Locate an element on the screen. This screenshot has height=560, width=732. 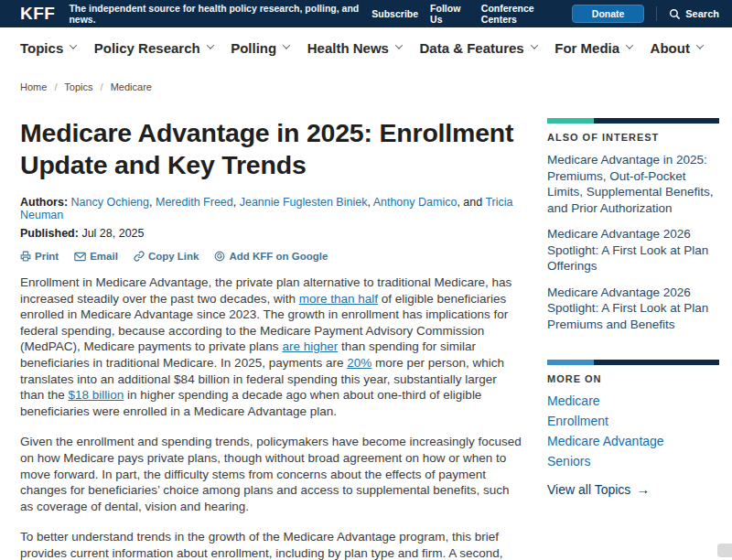
copy-link-icon is located at coordinates (139, 256).